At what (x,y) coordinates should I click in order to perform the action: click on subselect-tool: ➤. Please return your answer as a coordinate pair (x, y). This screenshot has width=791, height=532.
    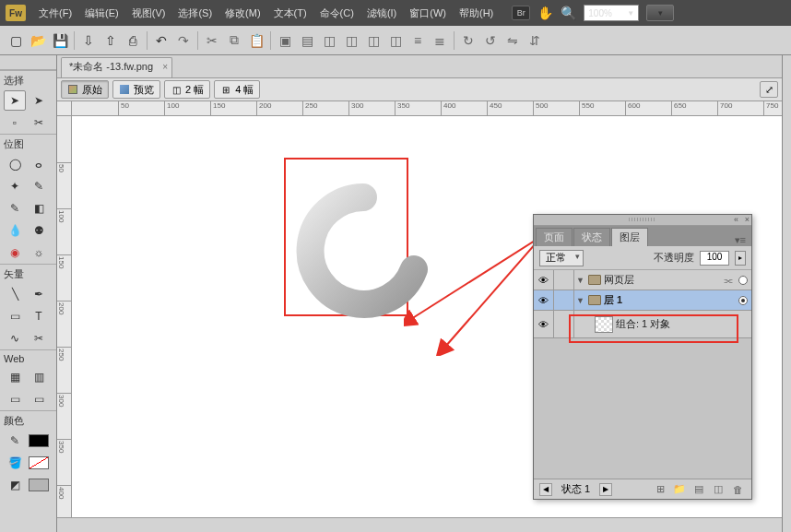
    Looking at the image, I should click on (39, 100).